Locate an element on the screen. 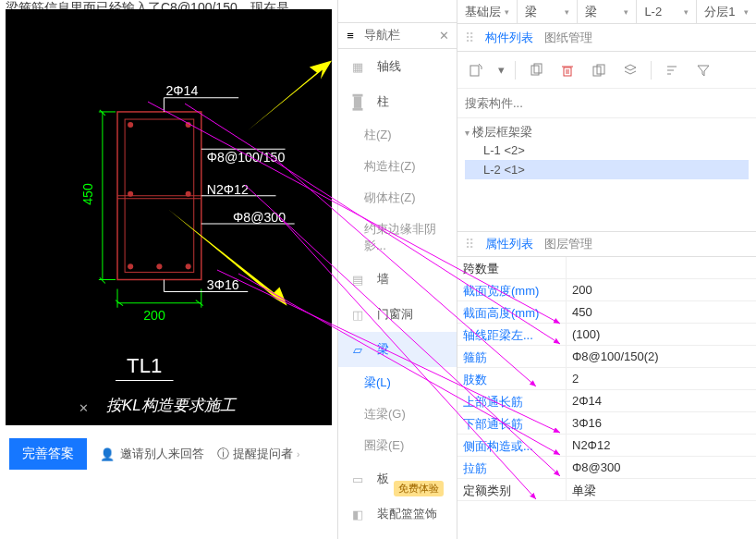 The image size is (756, 539). property-row: 截面宽度(mm)200 is located at coordinates (606, 290).